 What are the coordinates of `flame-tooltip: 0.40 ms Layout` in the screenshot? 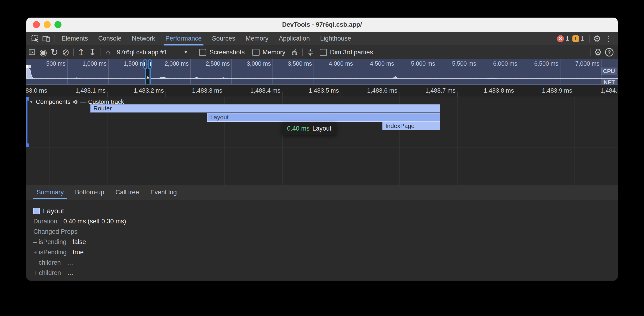 It's located at (309, 128).